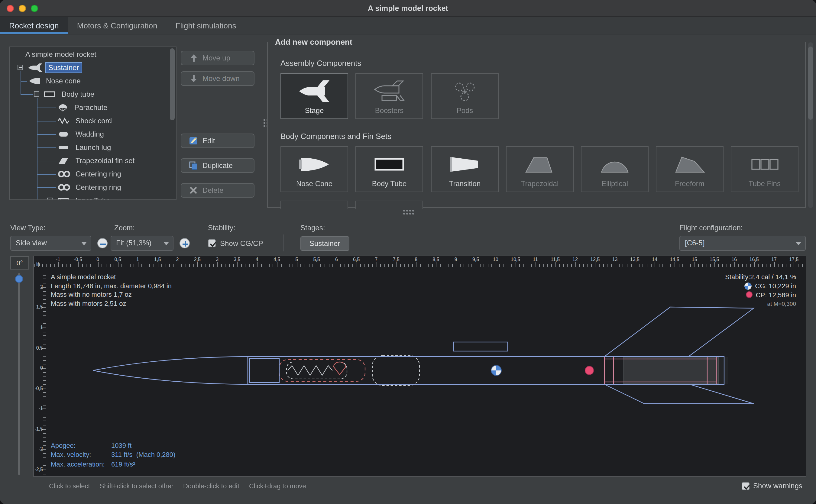 The width and height of the screenshot is (816, 504). Describe the element at coordinates (465, 96) in the screenshot. I see `add-pods-tile: Pods` at that location.